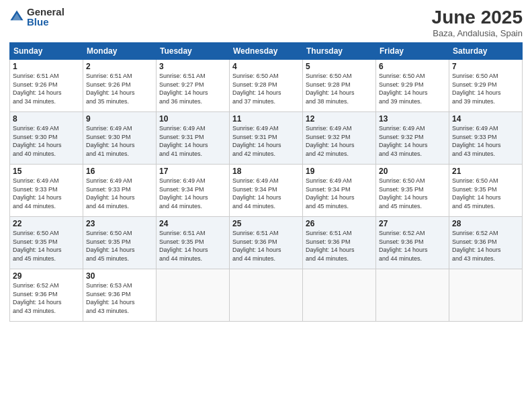 The height and width of the screenshot is (411, 532). I want to click on weekday-header-wednesday: Wednesday, so click(266, 51).